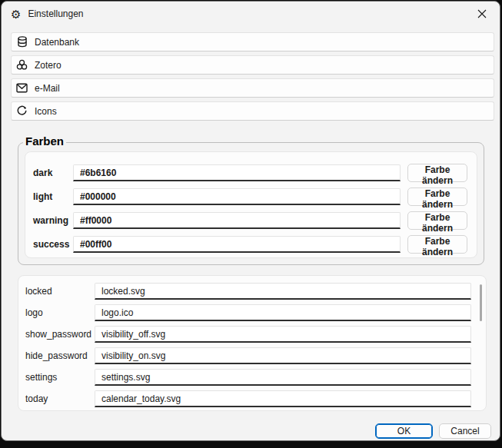 This screenshot has height=448, width=502. I want to click on color-label: success, so click(53, 244).